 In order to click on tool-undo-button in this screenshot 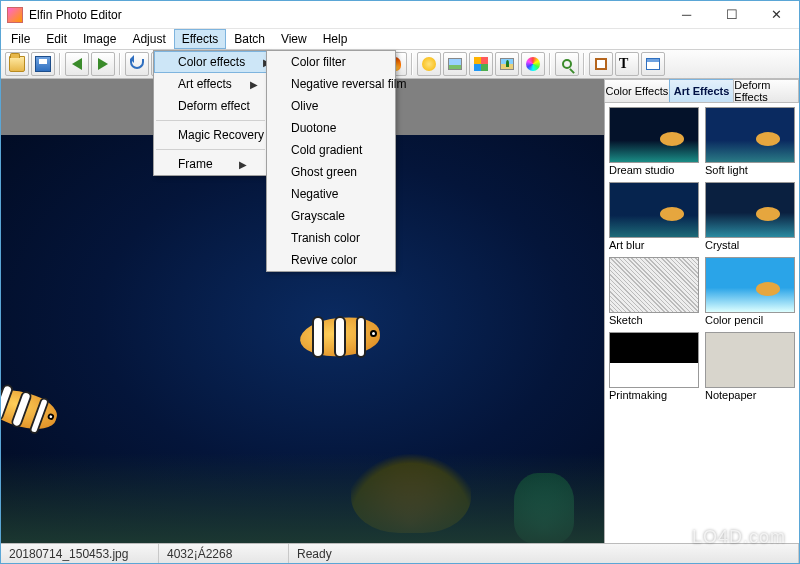, I will do `click(137, 64)`.